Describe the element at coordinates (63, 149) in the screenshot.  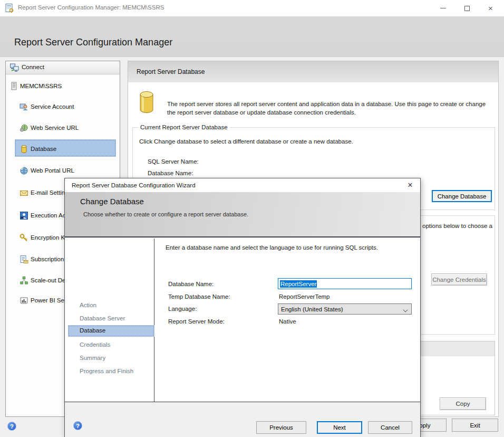
I see `sidebar-item-database: Database` at that location.